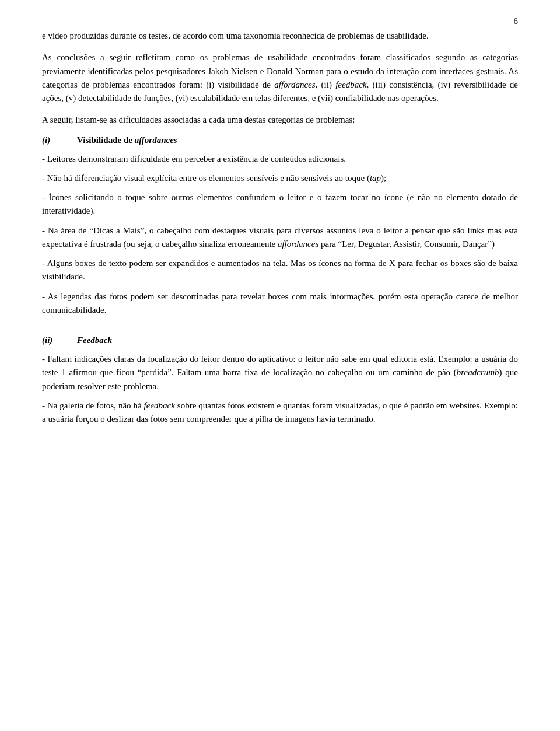  What do you see at coordinates (127, 140) in the screenshot?
I see `section-i-title: Visibilidade de affordances` at bounding box center [127, 140].